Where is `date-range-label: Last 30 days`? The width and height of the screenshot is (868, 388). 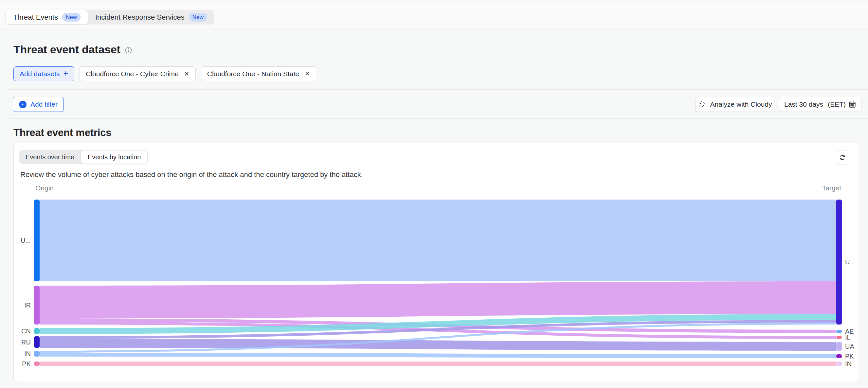 date-range-label: Last 30 days is located at coordinates (805, 104).